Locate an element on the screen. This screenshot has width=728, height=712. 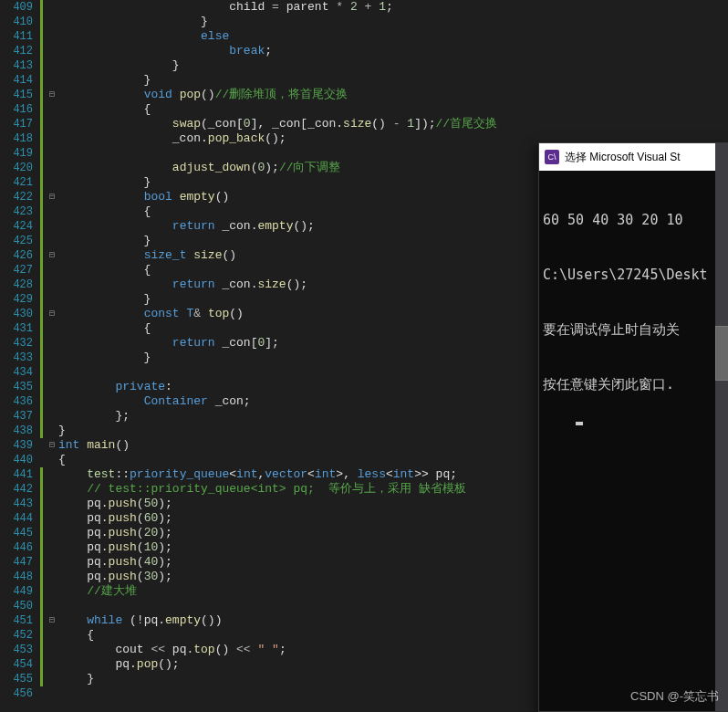
code-line: void pop()//删除堆顶，将首尾交换 is located at coordinates (393, 95).